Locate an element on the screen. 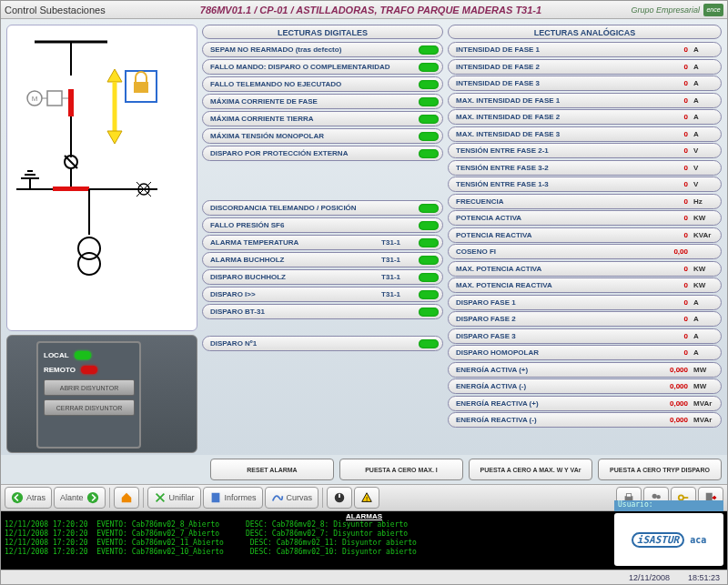  analog-label: POTENCIA ACTIVA is located at coordinates (557, 218).